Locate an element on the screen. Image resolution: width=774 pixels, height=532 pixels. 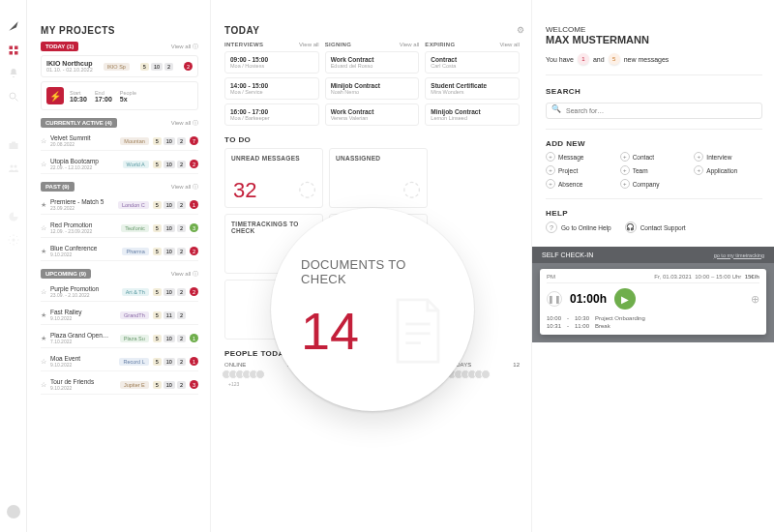
msgs-count-1: 1 is located at coordinates (583, 59).